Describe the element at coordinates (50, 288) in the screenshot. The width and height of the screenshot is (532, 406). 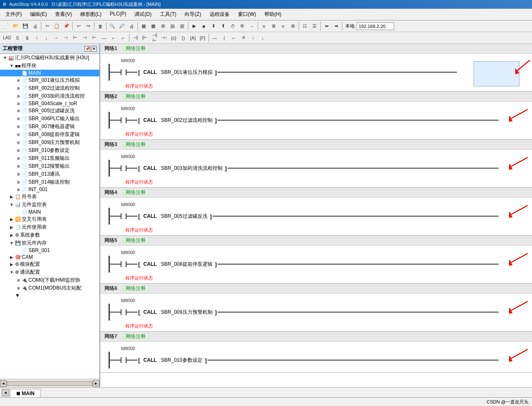
I see `tree-com1: ⊕ 🔌 COM1(MODBUS主站配` at that location.